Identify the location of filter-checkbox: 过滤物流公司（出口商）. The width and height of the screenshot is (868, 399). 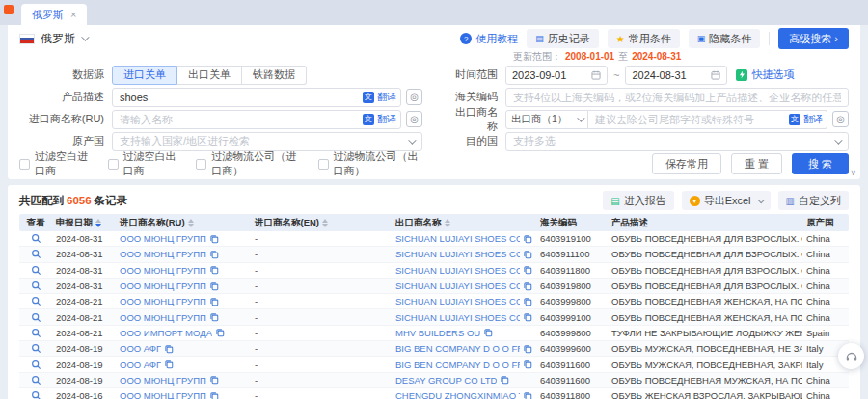
(370, 164).